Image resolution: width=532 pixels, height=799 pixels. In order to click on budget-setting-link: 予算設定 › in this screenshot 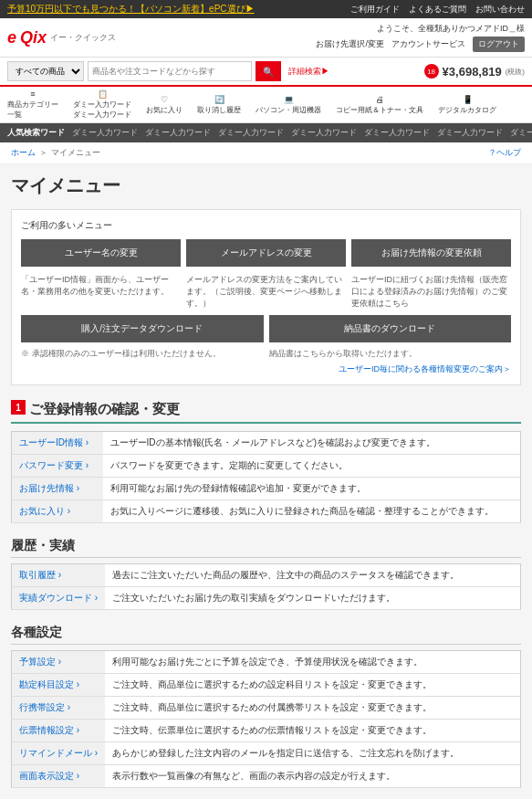, I will do `click(58, 663)`.